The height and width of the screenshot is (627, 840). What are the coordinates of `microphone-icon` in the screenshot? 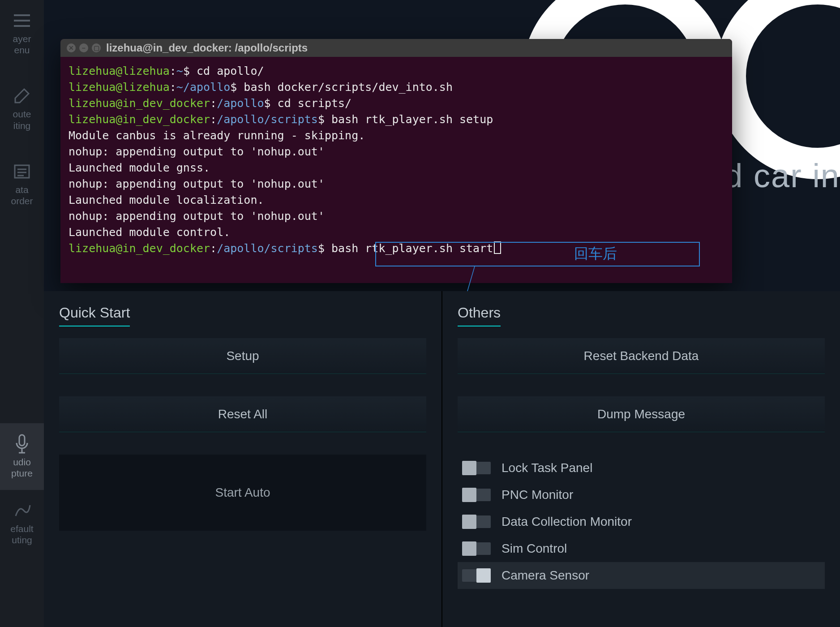 It's located at (22, 444).